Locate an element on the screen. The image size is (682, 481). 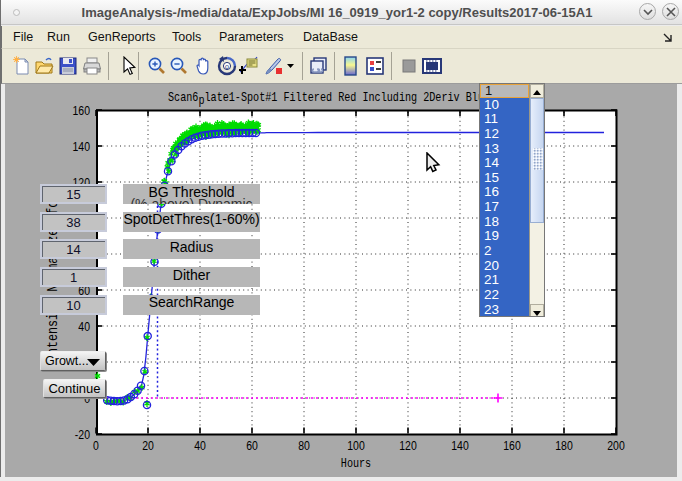
svg-text: 20 is located at coordinates (148, 446).